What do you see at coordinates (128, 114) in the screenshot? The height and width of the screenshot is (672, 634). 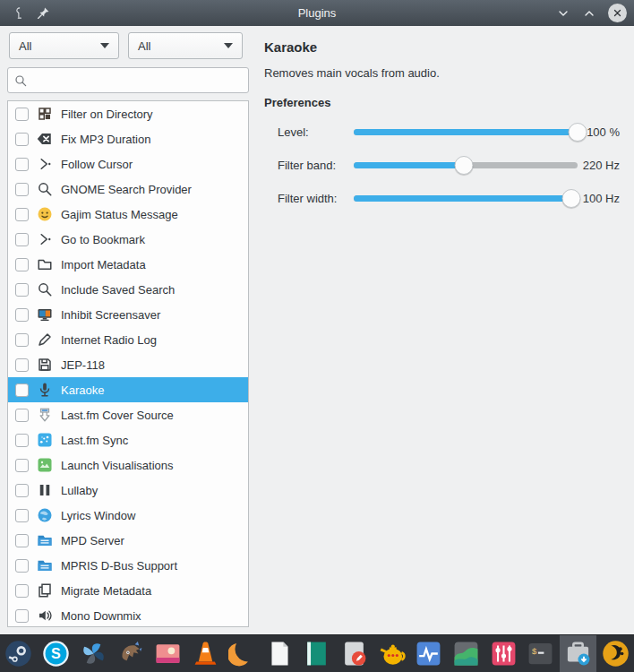 I see `plugin-row: Filter on Directory` at bounding box center [128, 114].